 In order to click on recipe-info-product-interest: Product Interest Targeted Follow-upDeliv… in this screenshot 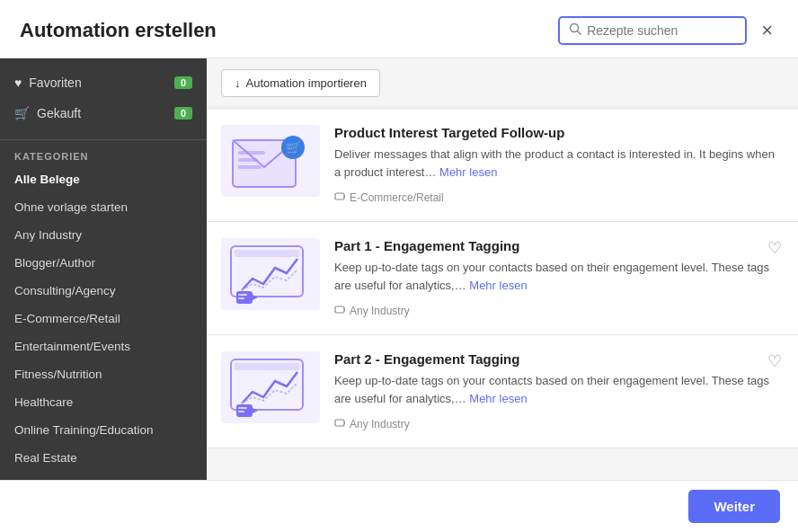, I will do `click(559, 165)`.